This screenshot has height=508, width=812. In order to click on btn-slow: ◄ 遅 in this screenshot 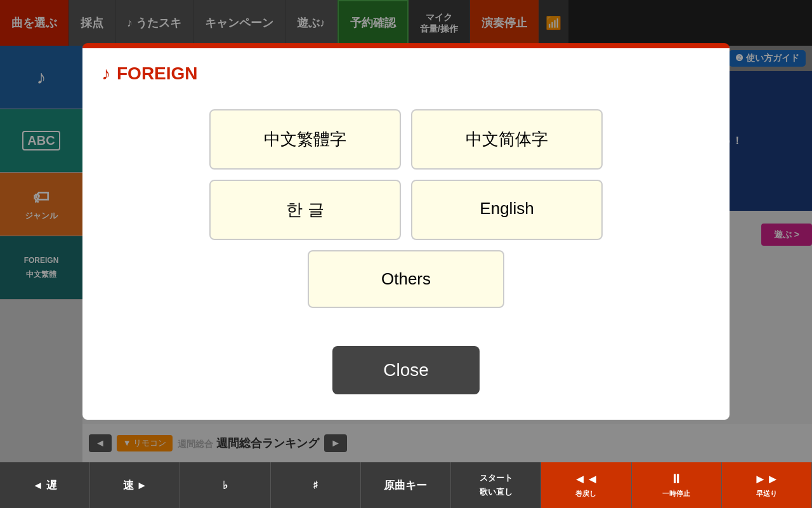, I will do `click(45, 485)`.